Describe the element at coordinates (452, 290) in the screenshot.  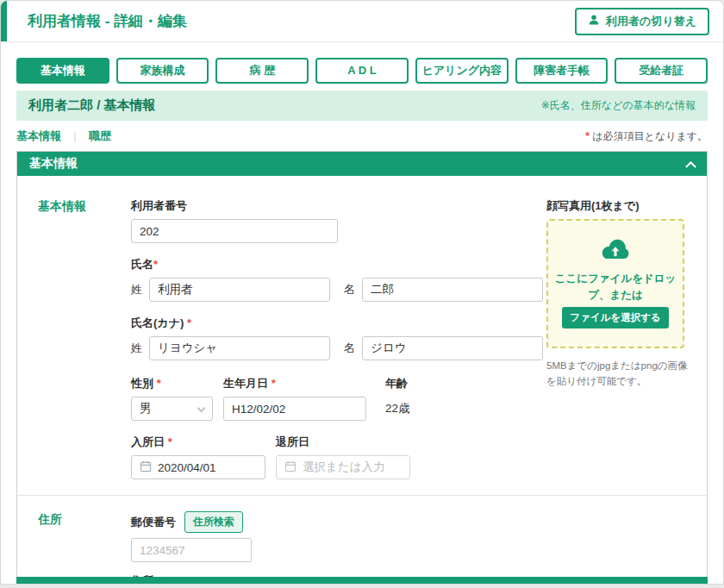
I see `firstname-input` at that location.